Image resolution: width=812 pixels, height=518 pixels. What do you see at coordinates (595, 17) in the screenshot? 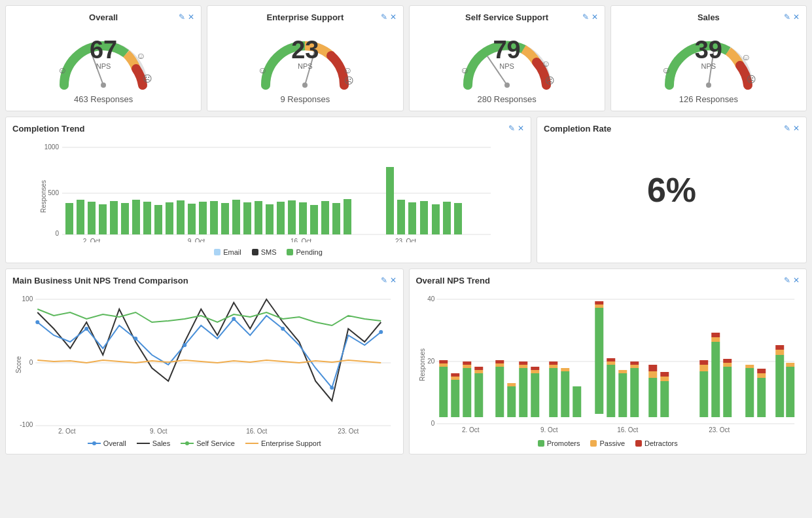
I see `selfservice-close-icon: ✕` at bounding box center [595, 17].